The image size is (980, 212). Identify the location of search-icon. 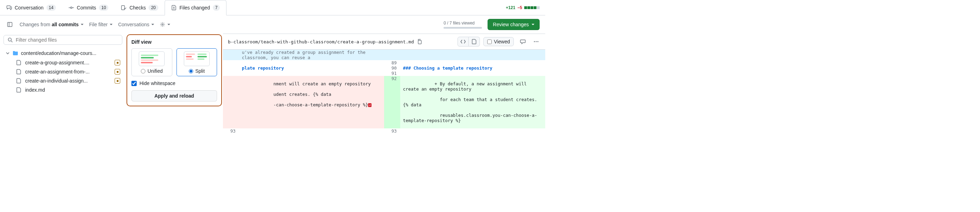
(10, 40).